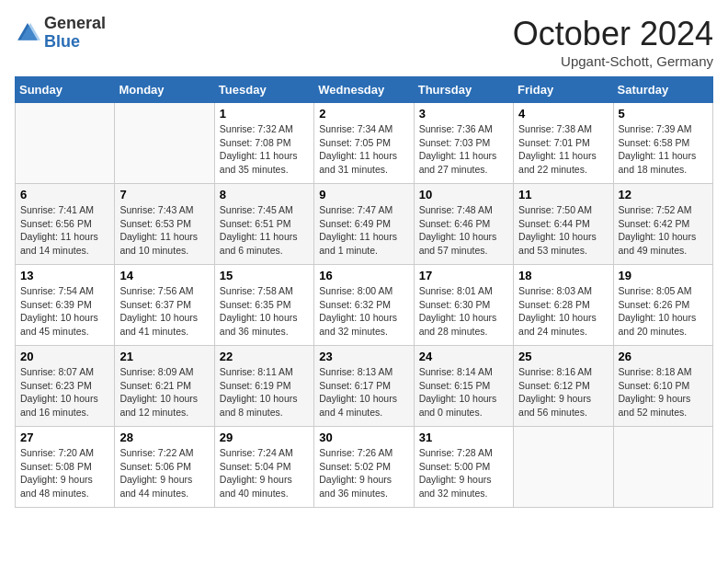  What do you see at coordinates (65, 305) in the screenshot?
I see `day-cell: 13Sunrise: 7:54 AM Sunset: 6:39 PM Dayli…` at bounding box center [65, 305].